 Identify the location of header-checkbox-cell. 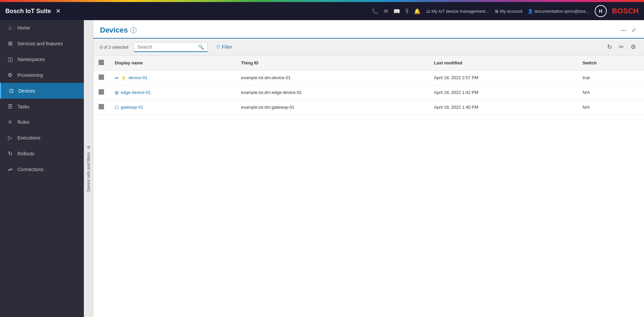
(101, 63).